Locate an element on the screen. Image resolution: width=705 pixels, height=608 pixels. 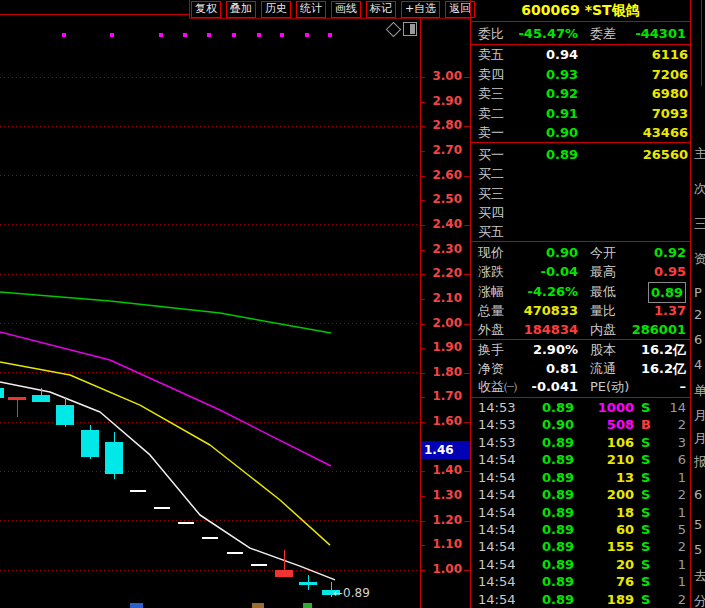
axis-label: 2.70 is located at coordinates (442, 150).